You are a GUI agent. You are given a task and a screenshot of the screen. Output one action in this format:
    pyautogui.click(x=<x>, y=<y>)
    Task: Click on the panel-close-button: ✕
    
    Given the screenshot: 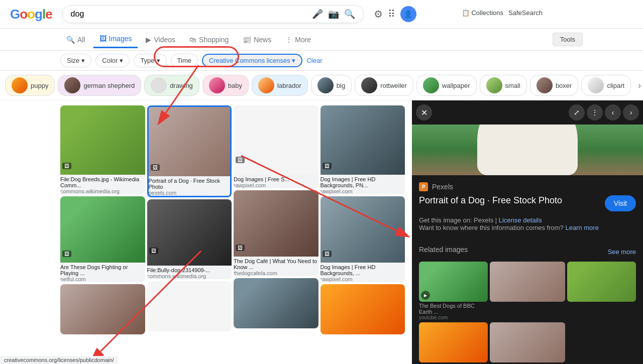 What is the action you would take?
    pyautogui.click(x=424, y=112)
    